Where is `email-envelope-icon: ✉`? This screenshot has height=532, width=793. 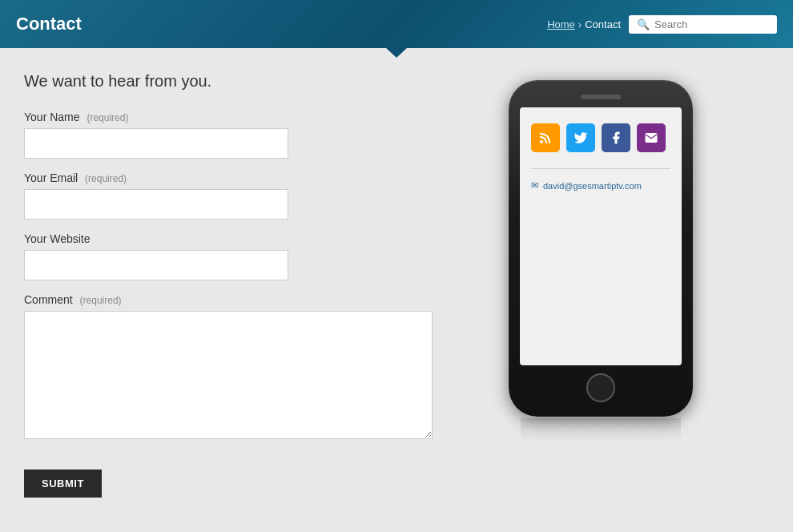
email-envelope-icon: ✉ is located at coordinates (535, 186).